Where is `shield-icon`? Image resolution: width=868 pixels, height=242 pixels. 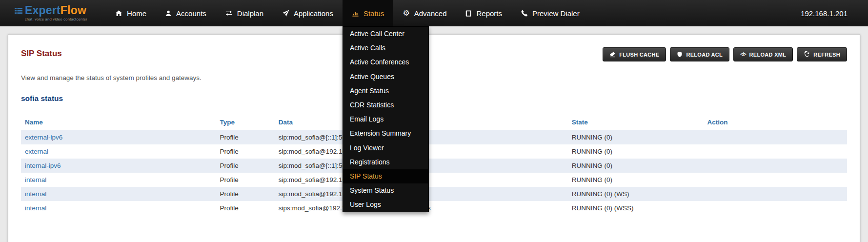 shield-icon is located at coordinates (680, 55).